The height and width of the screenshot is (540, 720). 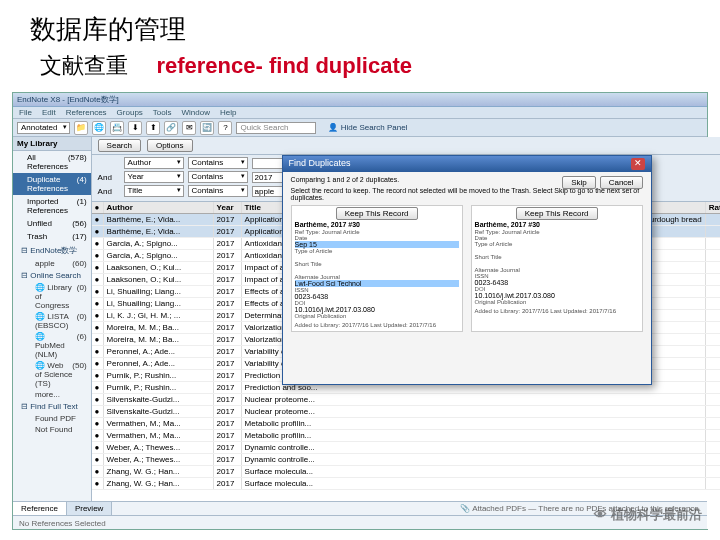 I want to click on menu-groups: Groups, so click(x=130, y=112).